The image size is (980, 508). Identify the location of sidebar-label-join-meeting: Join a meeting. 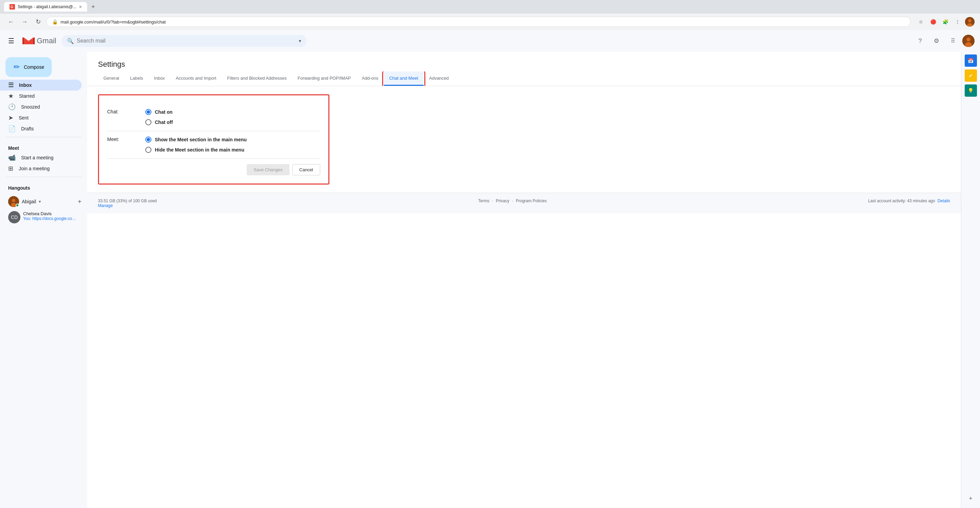
(34, 169).